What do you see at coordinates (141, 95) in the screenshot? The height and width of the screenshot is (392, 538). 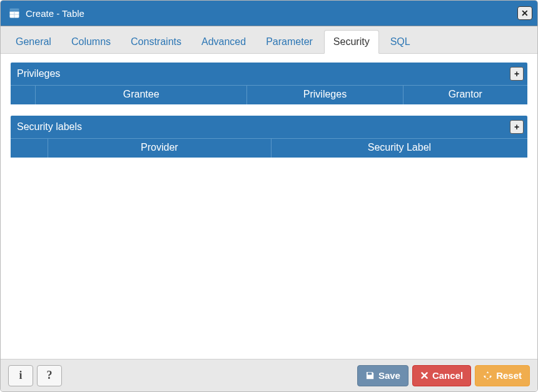 I see `privileges-col-grantee: Grantee` at bounding box center [141, 95].